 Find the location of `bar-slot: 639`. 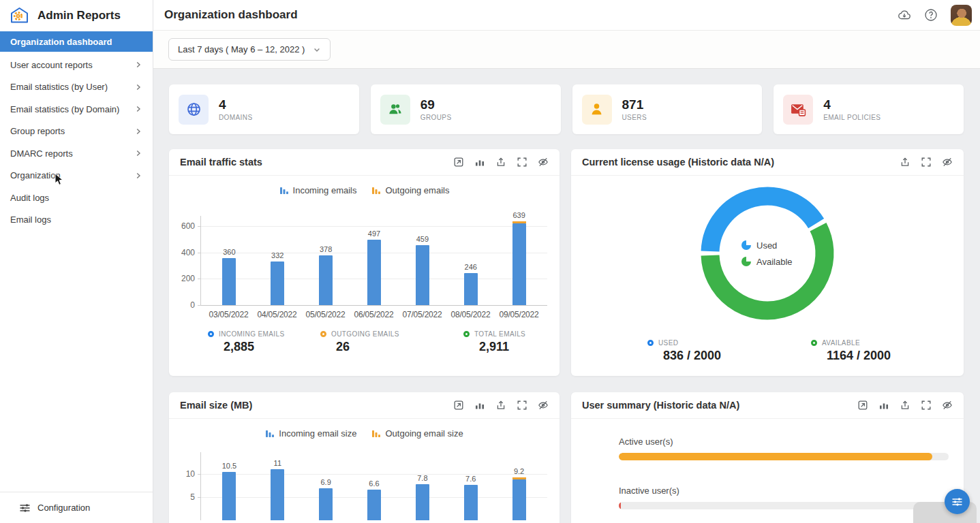

bar-slot: 639 is located at coordinates (519, 258).